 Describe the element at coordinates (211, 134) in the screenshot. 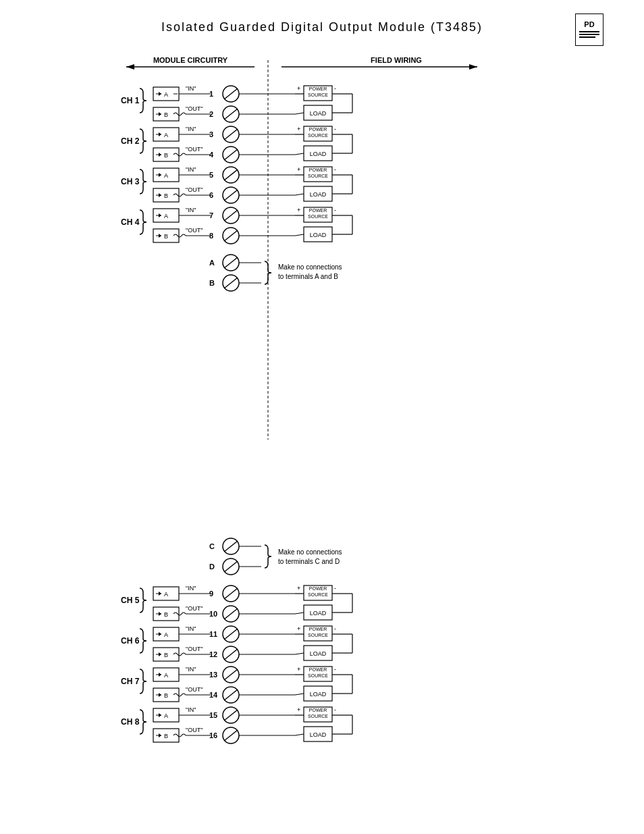

I see `svg-text: 3` at that location.